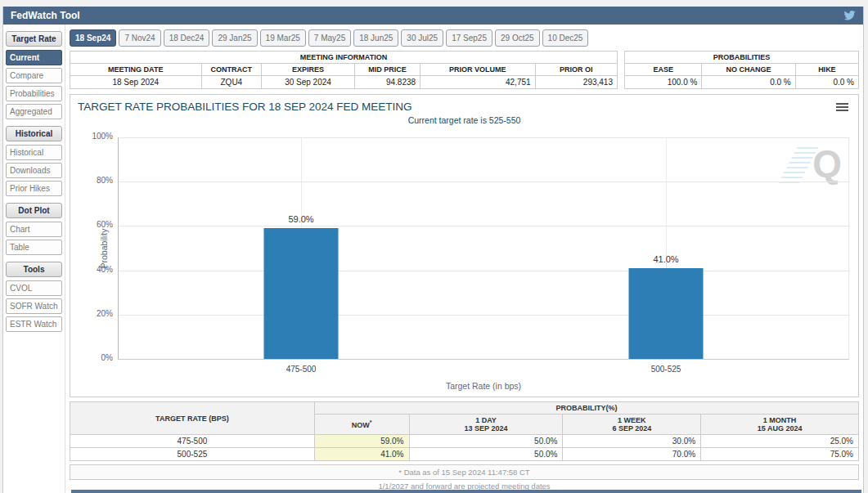  Describe the element at coordinates (34, 161) in the screenshot. I see `sidebar-section-historical: Historical Historical Downloads Prior Hi…` at that location.